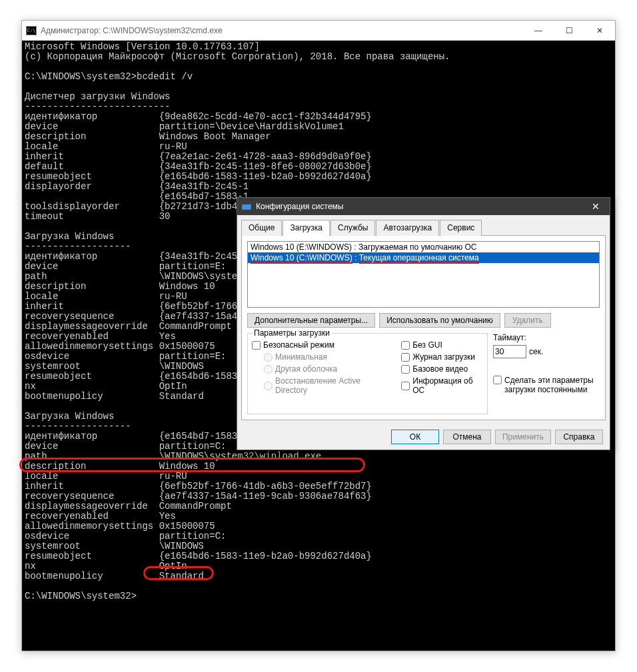 The width and height of the screenshot is (637, 672). I want to click on timeout-unit: сек., so click(536, 352).